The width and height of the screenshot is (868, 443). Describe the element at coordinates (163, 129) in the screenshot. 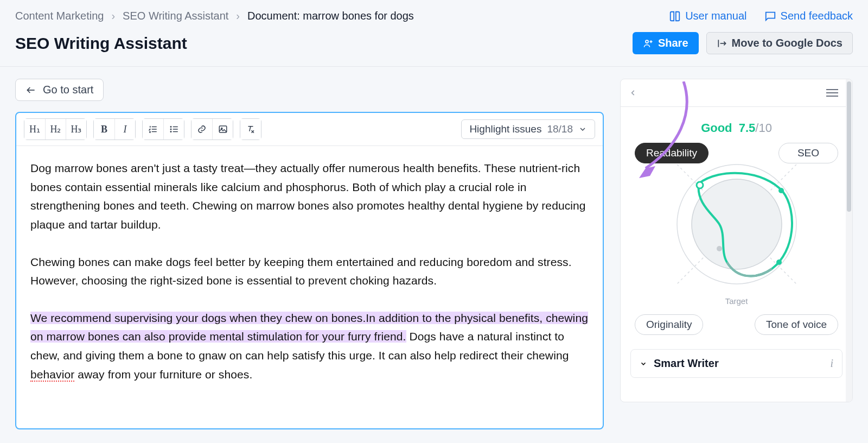

I see `list-group` at that location.